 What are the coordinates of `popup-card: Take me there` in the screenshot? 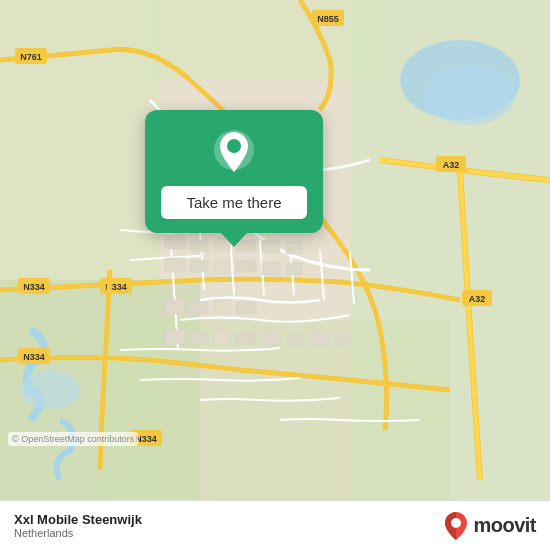 It's located at (234, 172).